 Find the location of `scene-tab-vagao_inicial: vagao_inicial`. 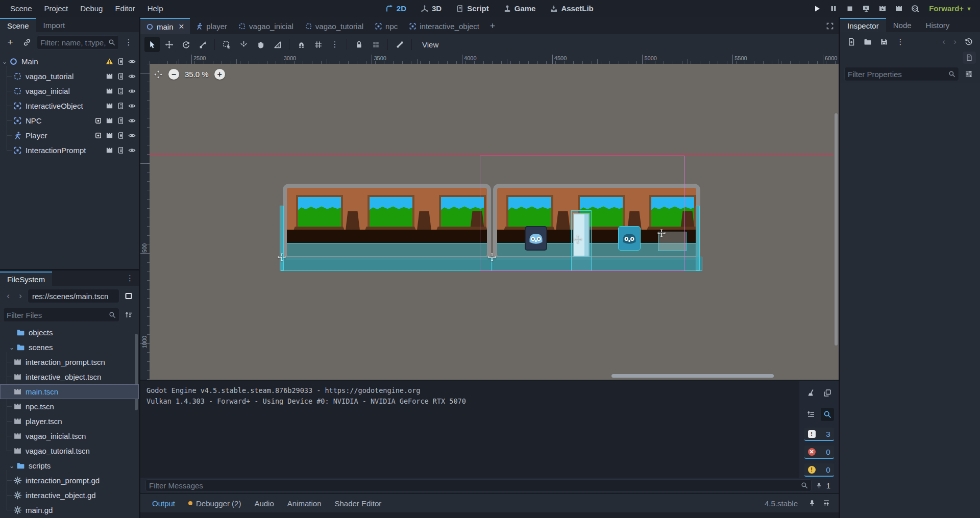

scene-tab-vagao_inicial: vagao_inicial is located at coordinates (266, 26).